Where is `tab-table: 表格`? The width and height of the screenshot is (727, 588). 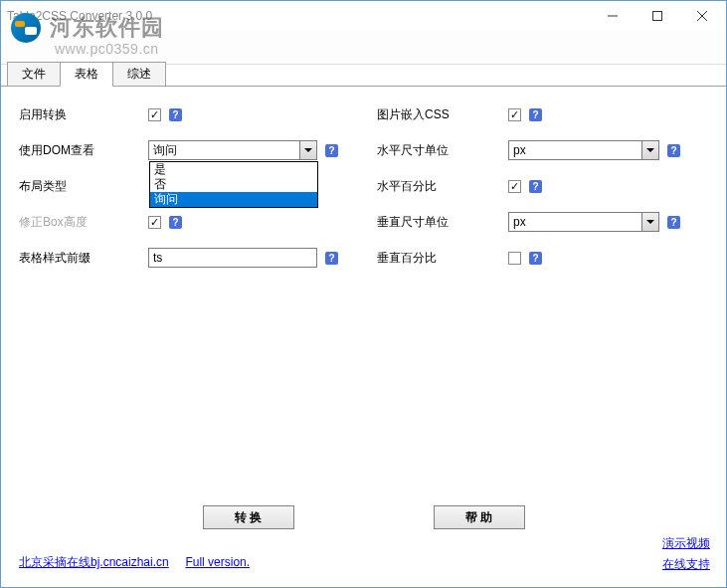
tab-table: 表格 is located at coordinates (87, 74).